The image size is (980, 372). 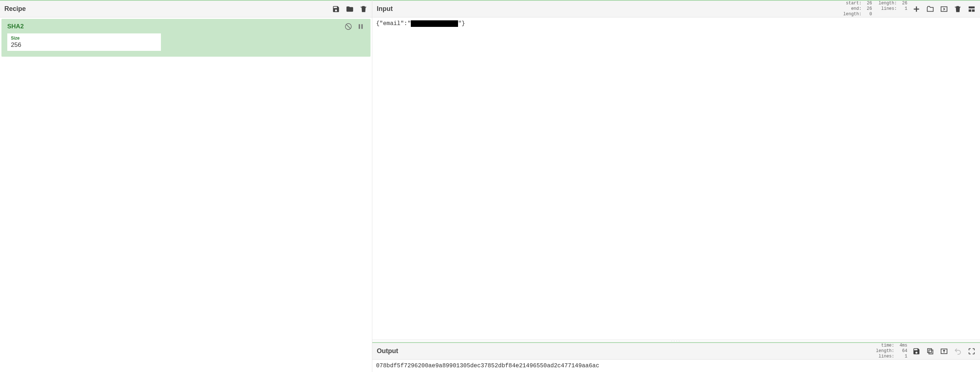 What do you see at coordinates (84, 42) in the screenshot?
I see `operation-arg-size: Size 256` at bounding box center [84, 42].